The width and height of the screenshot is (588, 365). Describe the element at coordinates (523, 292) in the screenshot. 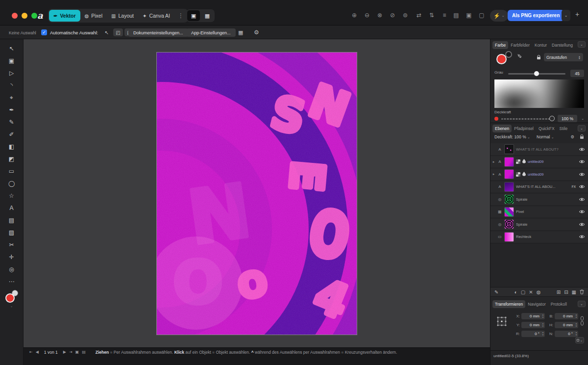

I see `mask-icon: ▢` at that location.